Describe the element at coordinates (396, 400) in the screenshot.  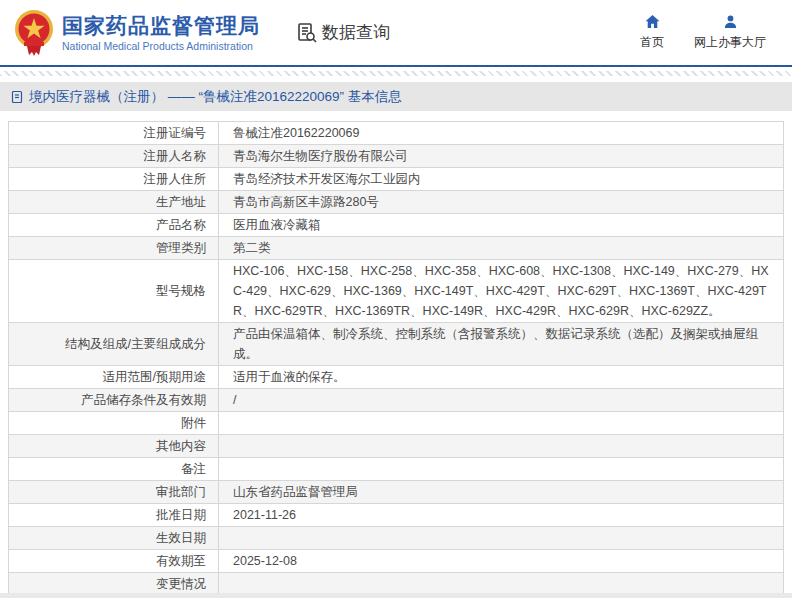
I see `table-row: 产品储存条件及有效期 /` at that location.